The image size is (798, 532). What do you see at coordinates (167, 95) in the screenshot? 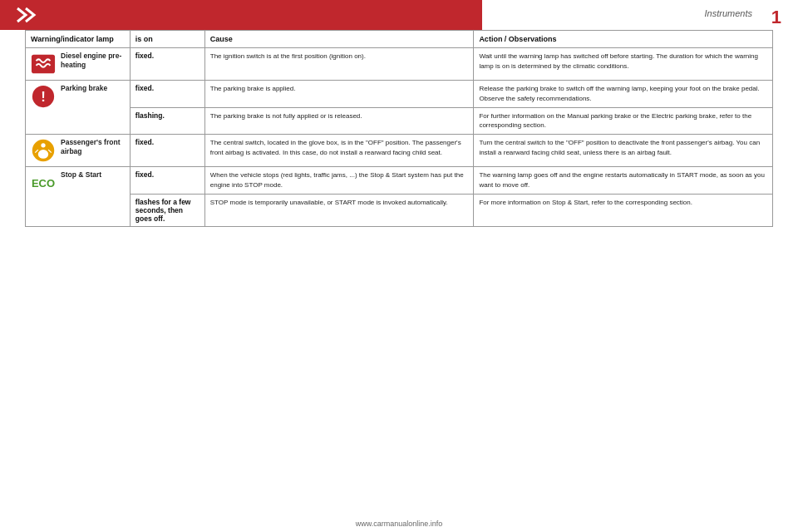
I see `ison-parking-1: fixed.` at bounding box center [167, 95].